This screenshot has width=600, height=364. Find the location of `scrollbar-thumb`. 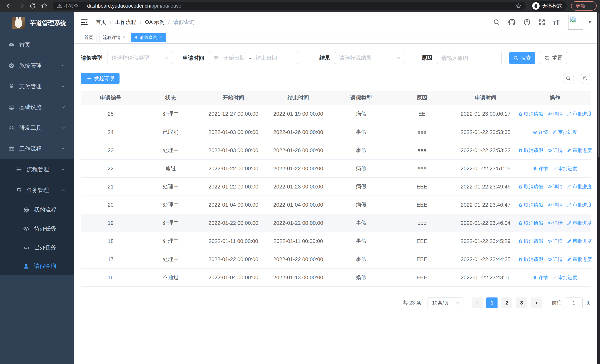

scrollbar-thumb is located at coordinates (599, 85).